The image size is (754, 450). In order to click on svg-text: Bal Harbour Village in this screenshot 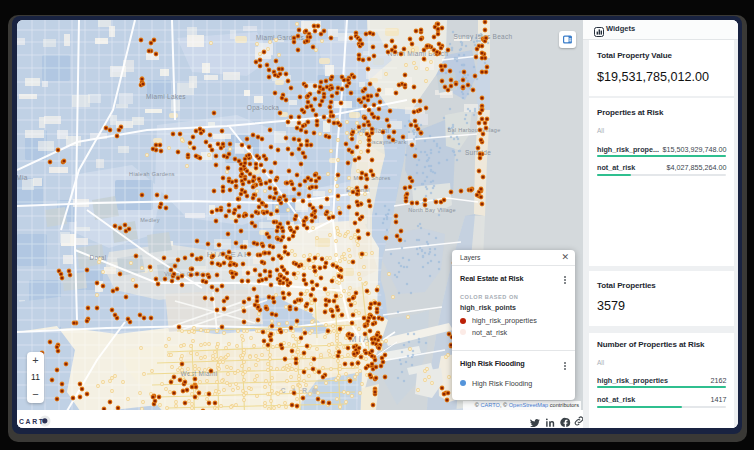, I will do `click(474, 130)`.